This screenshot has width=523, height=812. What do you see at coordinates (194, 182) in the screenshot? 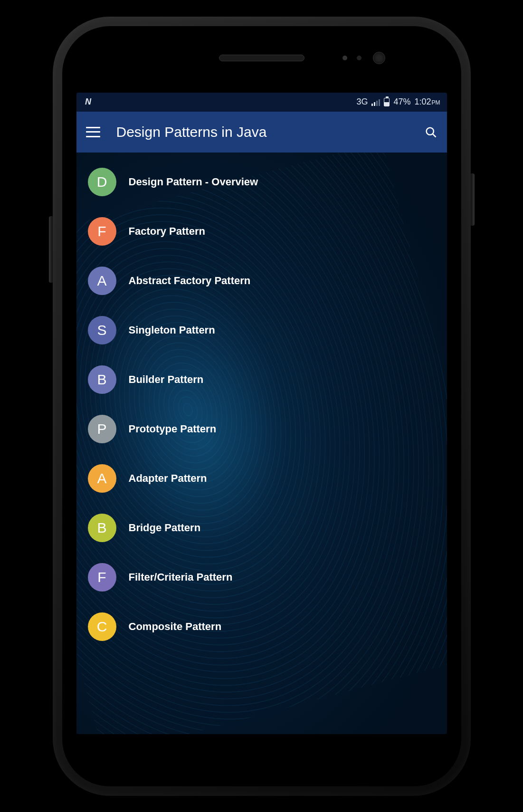
I see `list-item-label: Design Pattern - Overview` at bounding box center [194, 182].